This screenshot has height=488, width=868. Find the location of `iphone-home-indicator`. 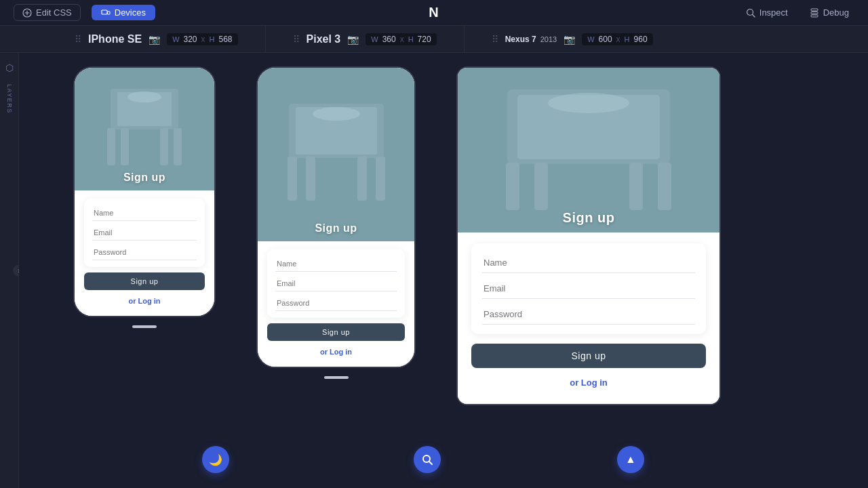

iphone-home-indicator is located at coordinates (144, 327).